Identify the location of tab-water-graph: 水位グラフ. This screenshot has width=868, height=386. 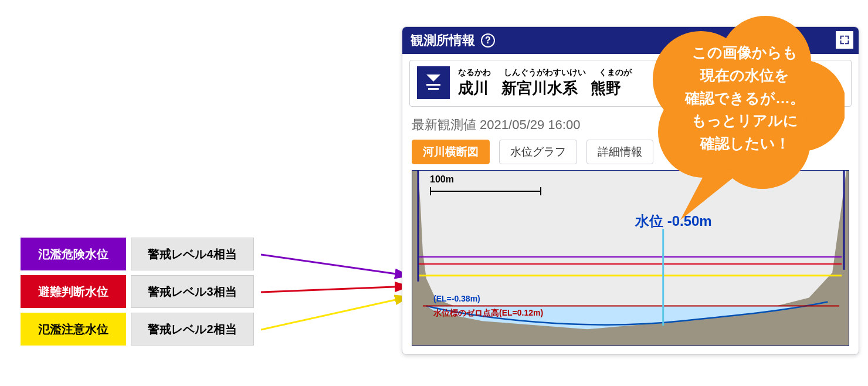
(538, 152).